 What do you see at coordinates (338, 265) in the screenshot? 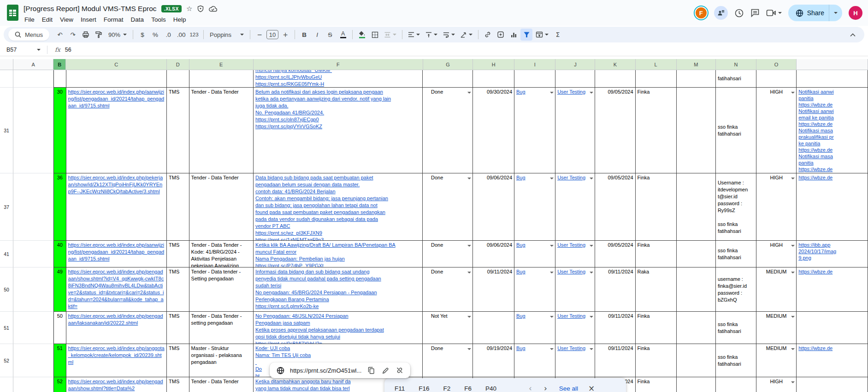
I see `cell-line: https://prnt.sc/P7dbP_Y9PGXt` at bounding box center [338, 265].